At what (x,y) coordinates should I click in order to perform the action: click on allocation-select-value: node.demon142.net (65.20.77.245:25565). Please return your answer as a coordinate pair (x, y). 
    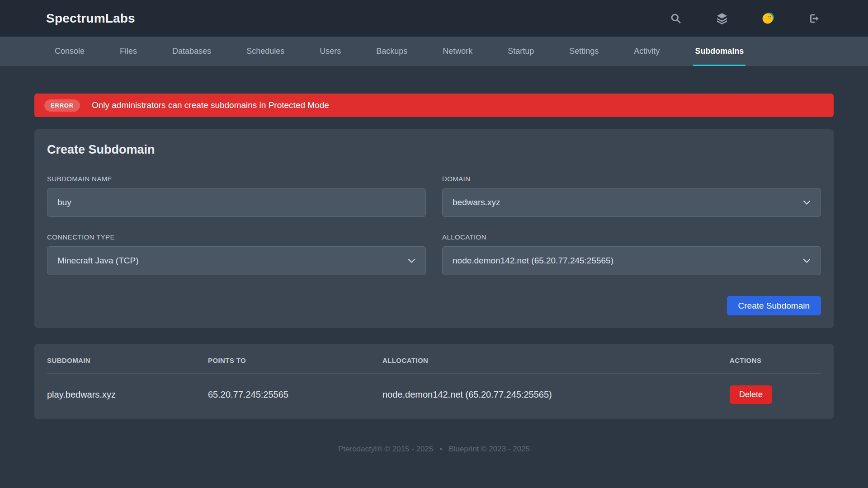
    Looking at the image, I should click on (533, 261).